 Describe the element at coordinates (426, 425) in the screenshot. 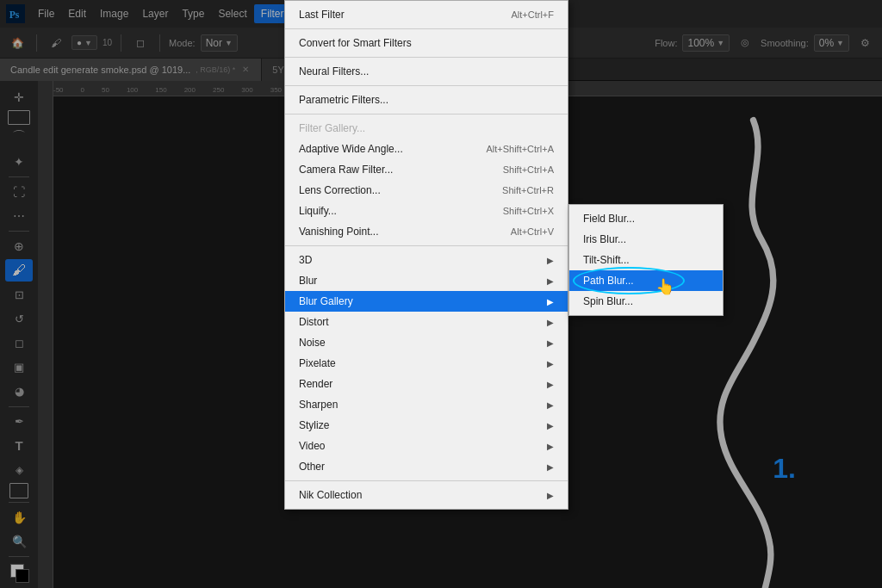

I see `filter-stylize: Stylize ▶` at that location.